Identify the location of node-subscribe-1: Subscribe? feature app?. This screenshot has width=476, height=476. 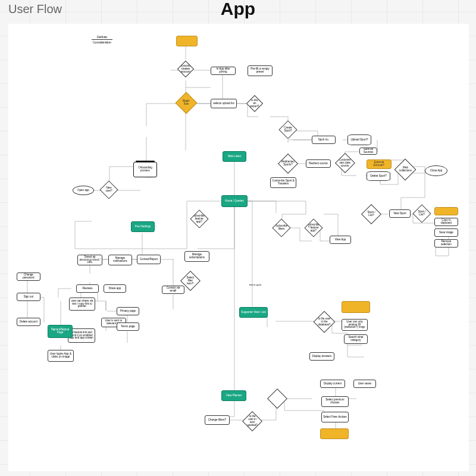
(199, 219).